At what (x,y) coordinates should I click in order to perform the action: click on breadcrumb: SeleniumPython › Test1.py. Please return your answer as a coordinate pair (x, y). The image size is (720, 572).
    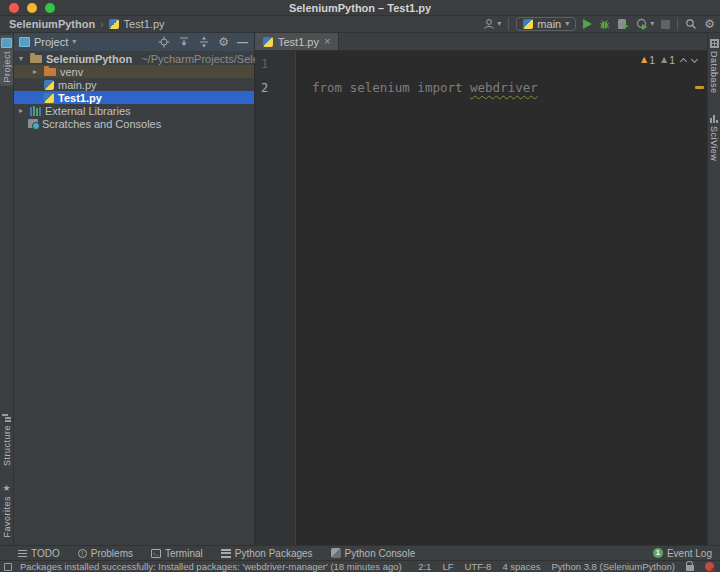
    Looking at the image, I should click on (87, 24).